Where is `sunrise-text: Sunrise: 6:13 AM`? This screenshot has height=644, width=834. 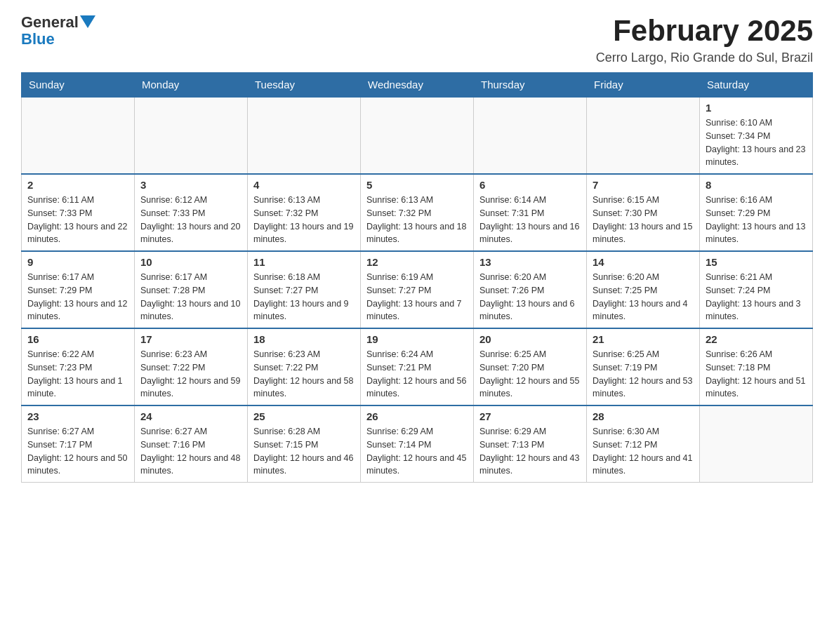
sunrise-text: Sunrise: 6:13 AM is located at coordinates (286, 200).